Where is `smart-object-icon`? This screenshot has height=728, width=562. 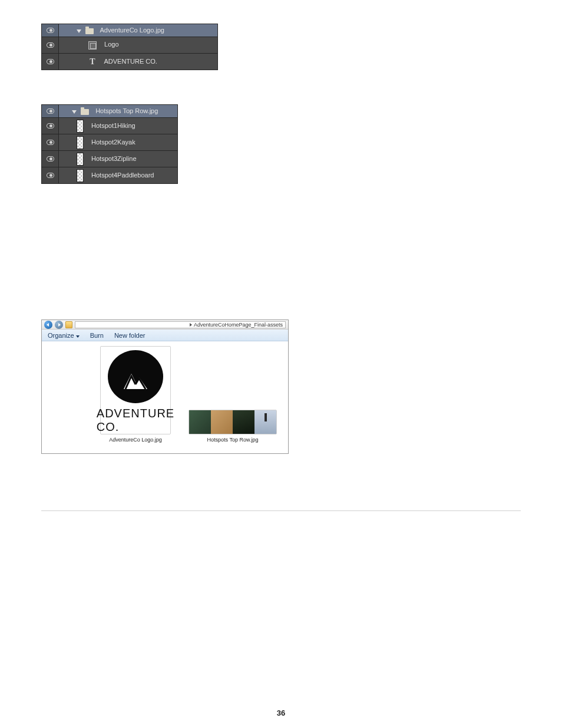
smart-object-icon is located at coordinates (92, 45).